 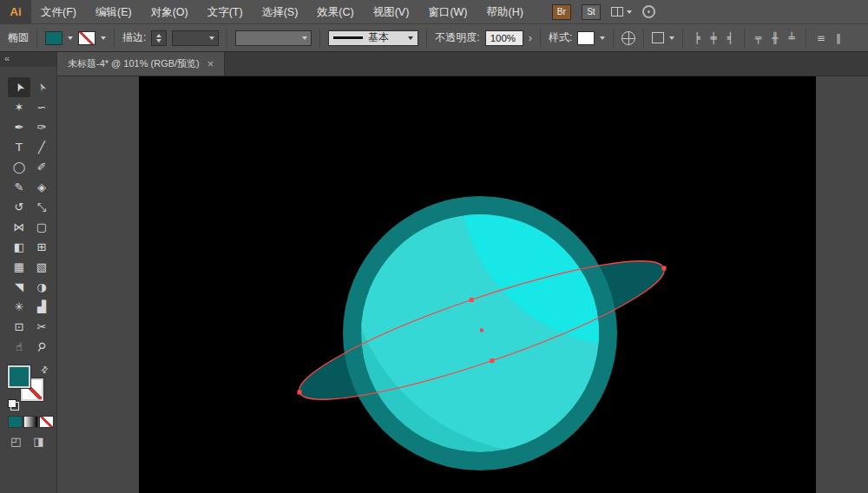 I want to click on color-button, so click(x=16, y=422).